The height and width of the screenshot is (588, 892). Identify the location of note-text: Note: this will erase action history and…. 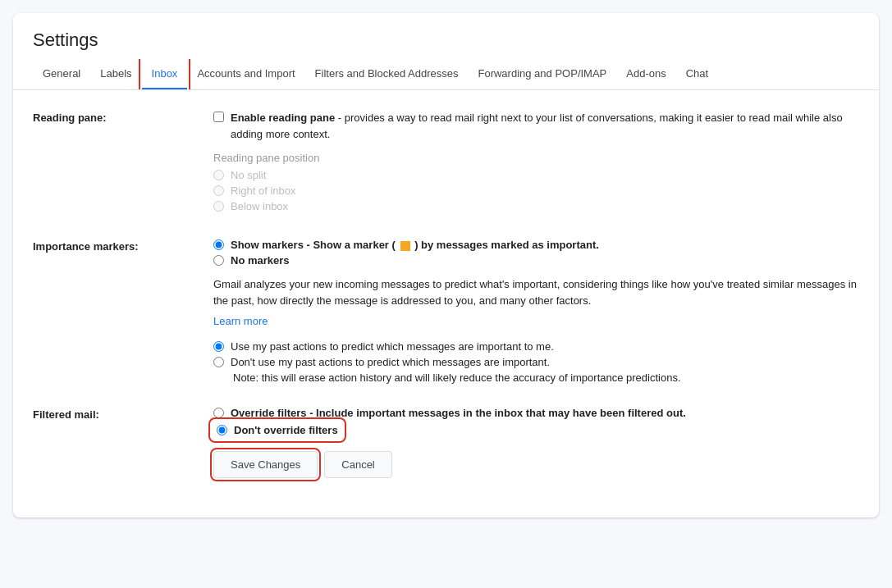
(547, 377).